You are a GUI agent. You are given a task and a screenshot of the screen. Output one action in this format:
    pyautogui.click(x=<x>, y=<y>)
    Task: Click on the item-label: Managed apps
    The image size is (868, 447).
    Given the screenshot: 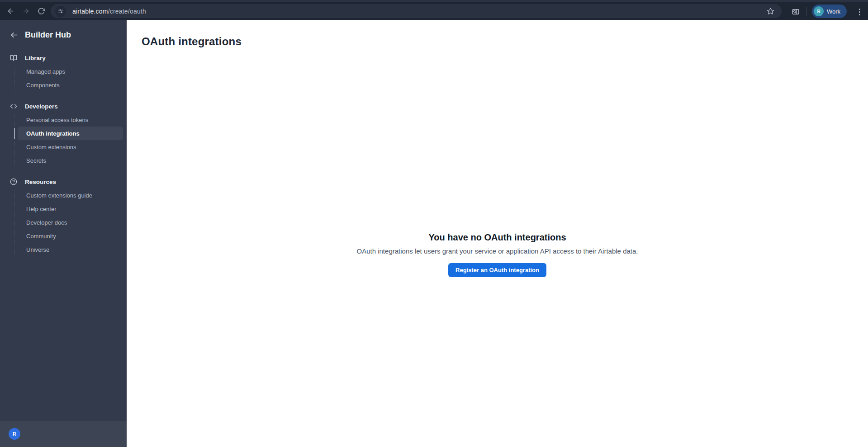 What is the action you would take?
    pyautogui.click(x=46, y=71)
    